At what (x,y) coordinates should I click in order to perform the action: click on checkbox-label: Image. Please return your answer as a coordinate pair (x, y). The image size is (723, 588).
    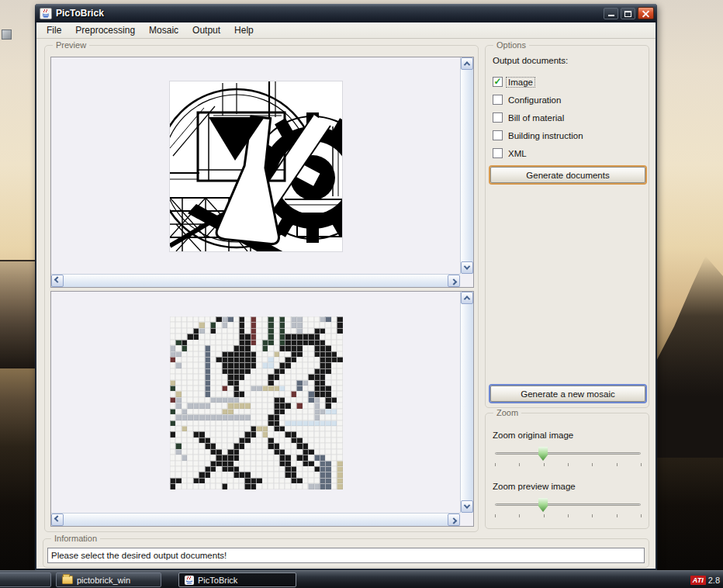
    Looking at the image, I should click on (521, 82).